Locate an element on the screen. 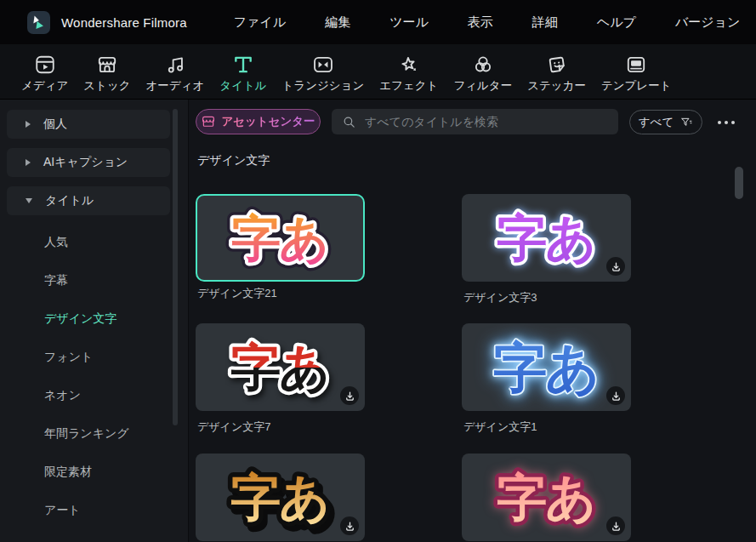 The width and height of the screenshot is (756, 542). menu-edit: 編集 is located at coordinates (338, 22).